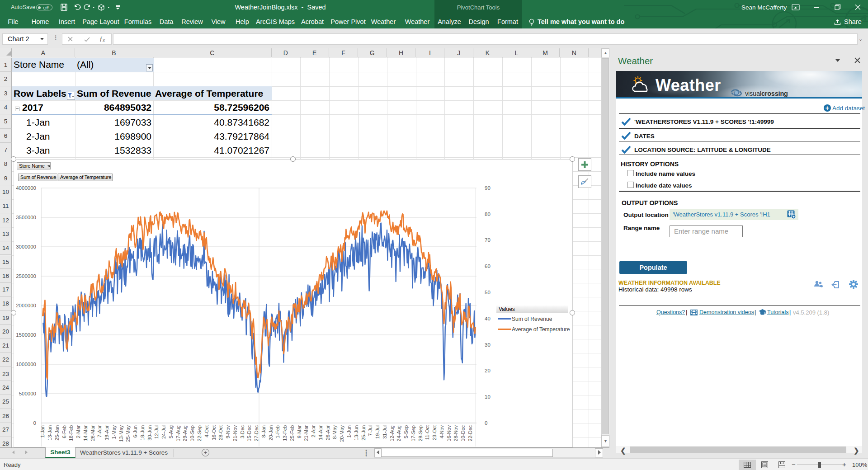  Describe the element at coordinates (71, 433) in the screenshot. I see `svg-text: 18-Feb` at that location.